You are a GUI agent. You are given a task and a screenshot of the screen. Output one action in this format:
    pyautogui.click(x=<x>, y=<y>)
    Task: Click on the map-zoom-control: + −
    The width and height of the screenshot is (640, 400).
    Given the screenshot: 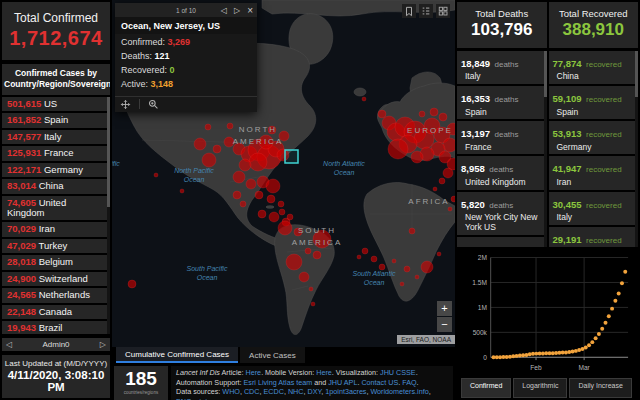 What is the action you would take?
    pyautogui.click(x=444, y=316)
    